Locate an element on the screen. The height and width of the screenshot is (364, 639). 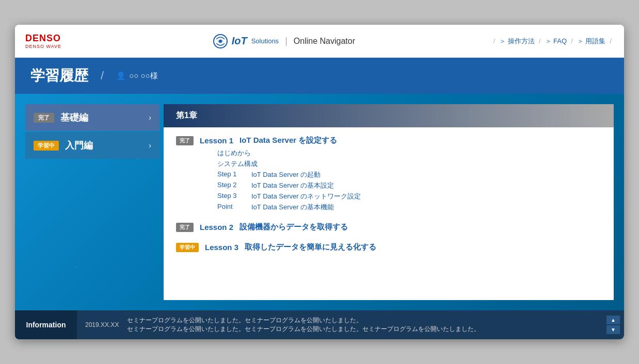
info-text-1: セミナープログラムを公開いたしました。セミナープログラムを公開いたしました。 is located at coordinates (303, 321).